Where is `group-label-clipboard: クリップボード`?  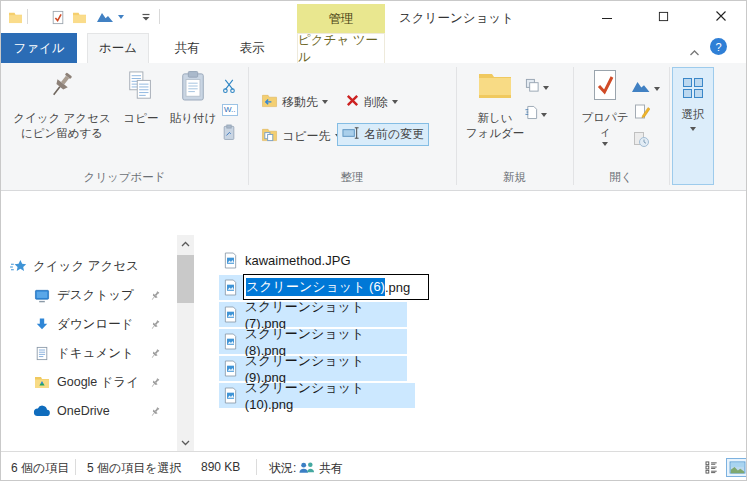 group-label-clipboard: クリップボード is located at coordinates (124, 177).